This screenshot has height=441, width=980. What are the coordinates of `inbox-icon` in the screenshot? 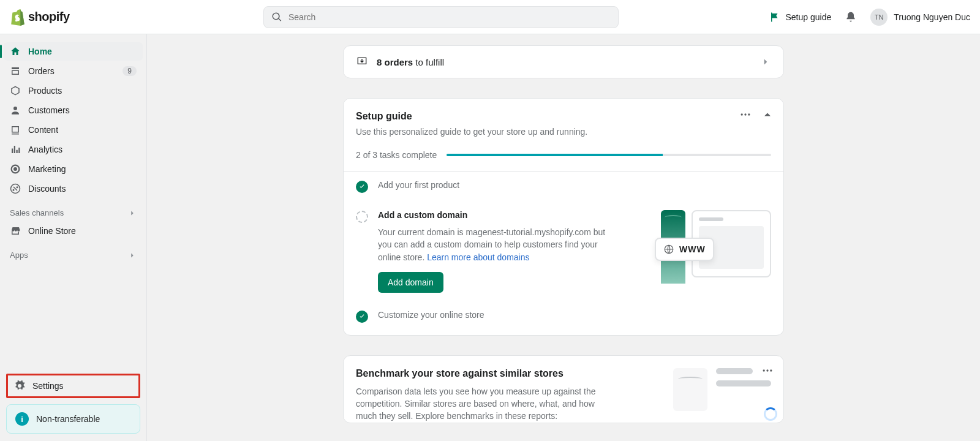 It's located at (362, 62).